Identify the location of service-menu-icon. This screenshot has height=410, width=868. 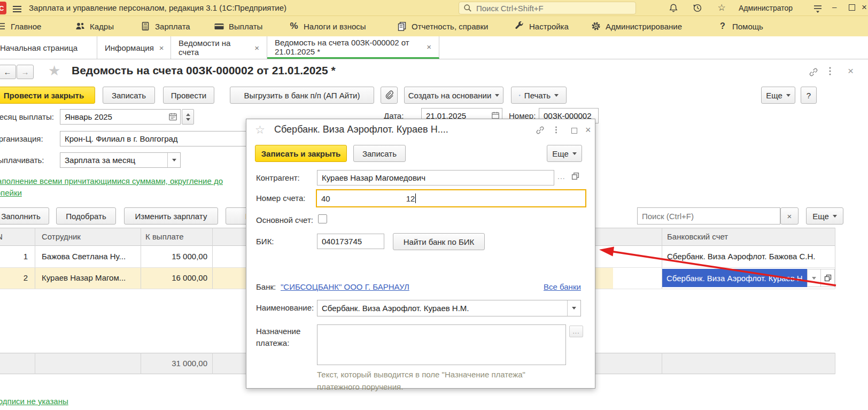
(818, 9).